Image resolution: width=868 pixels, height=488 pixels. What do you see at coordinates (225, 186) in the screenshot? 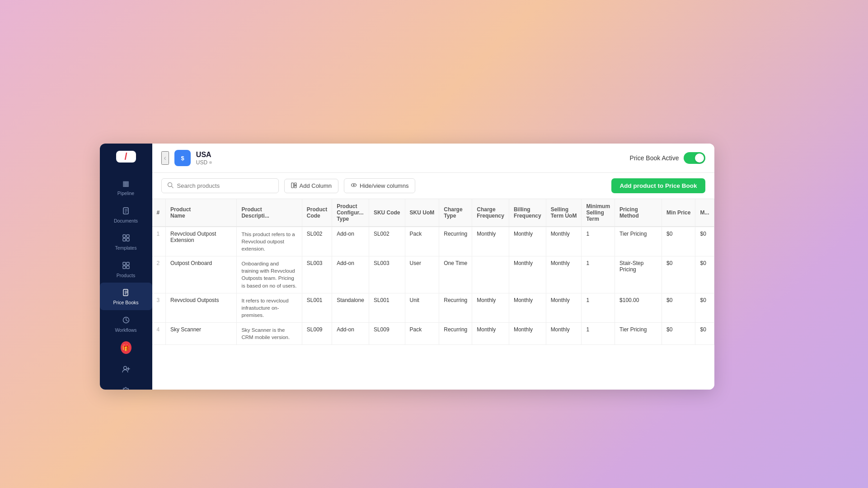
I see `search-input` at bounding box center [225, 186].